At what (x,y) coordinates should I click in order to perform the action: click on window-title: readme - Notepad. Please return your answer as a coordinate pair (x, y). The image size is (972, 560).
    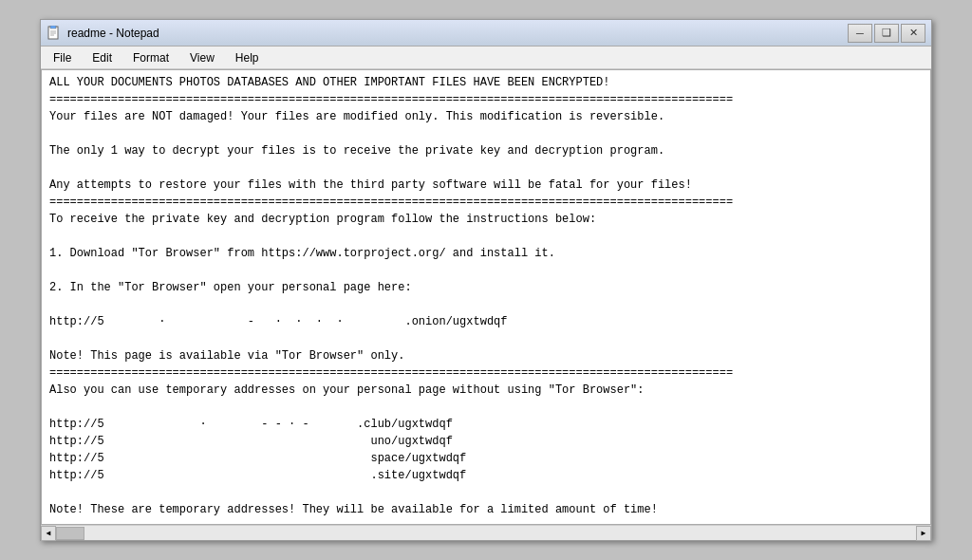
    Looking at the image, I should click on (114, 33).